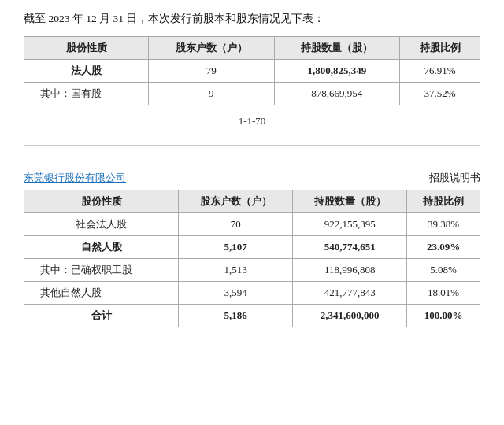 This screenshot has width=504, height=425. What do you see at coordinates (350, 316) in the screenshot?
I see `cell-shares: 2,341,600,000` at bounding box center [350, 316].